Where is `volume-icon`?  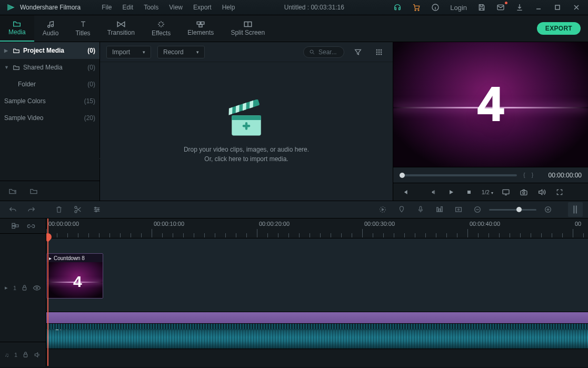 volume-icon is located at coordinates (542, 192).